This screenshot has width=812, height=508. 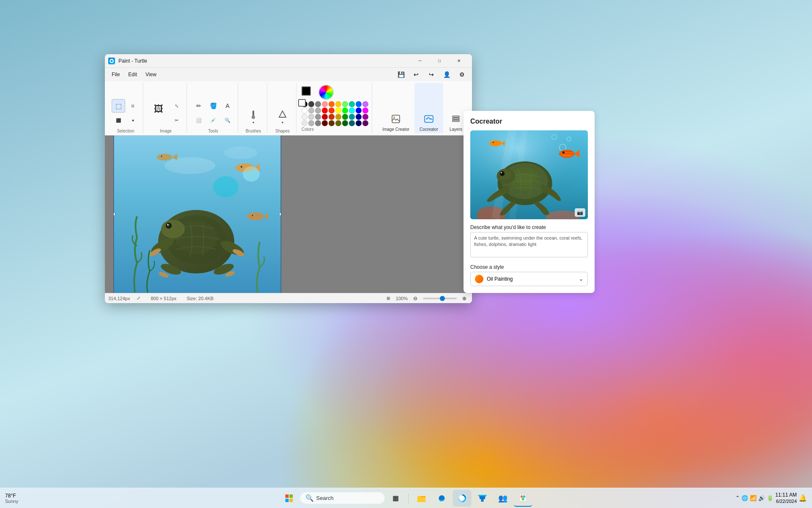 I want to click on describe-input: A cute turtle, swimming under the ocean,…, so click(x=529, y=245).